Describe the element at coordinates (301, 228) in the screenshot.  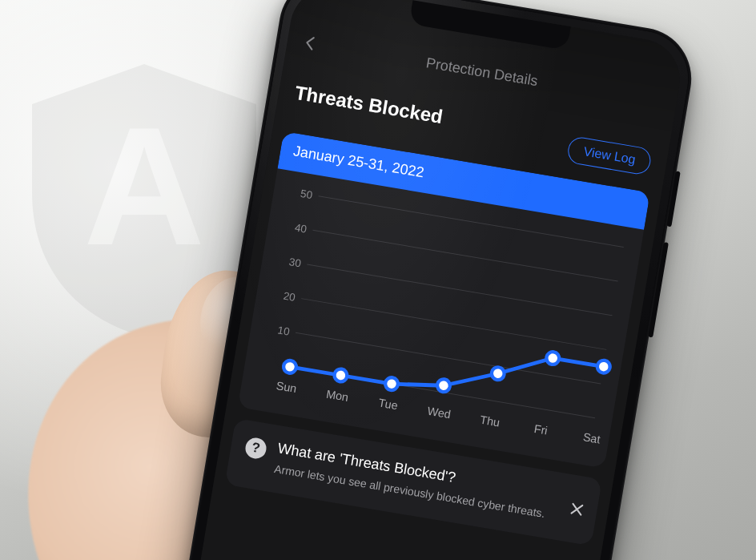
I see `chart-y-tick: 40` at that location.